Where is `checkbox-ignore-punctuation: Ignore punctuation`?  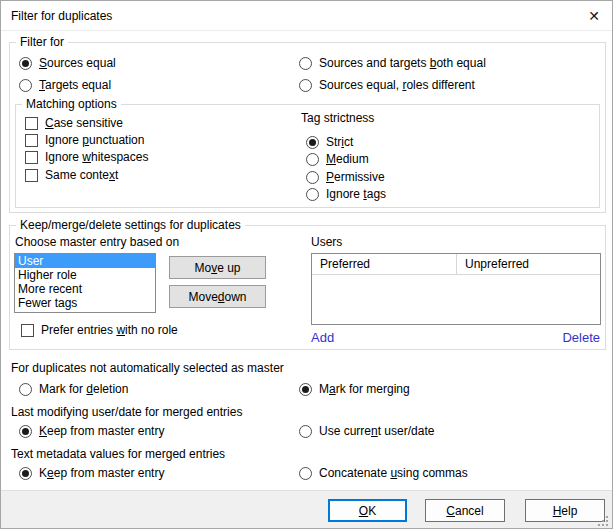 checkbox-ignore-punctuation: Ignore punctuation is located at coordinates (84, 140).